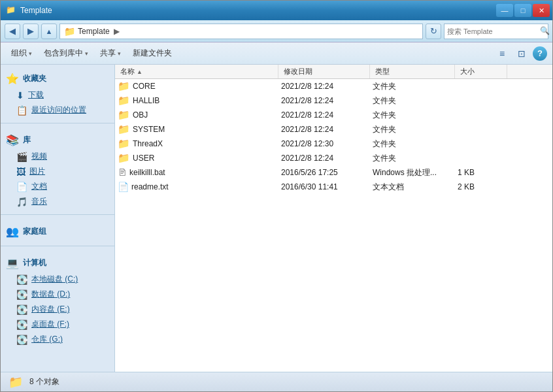 Image resolution: width=553 pixels, height=392 pixels. I want to click on sidebar-item-driveE: 💽 内容盘 (E:), so click(58, 310).